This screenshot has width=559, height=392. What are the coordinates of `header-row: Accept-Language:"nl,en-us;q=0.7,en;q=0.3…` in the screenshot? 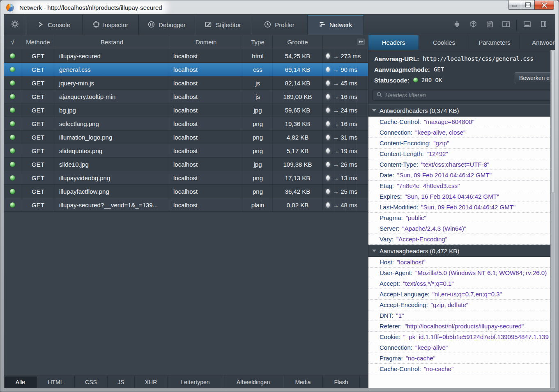 It's located at (462, 294).